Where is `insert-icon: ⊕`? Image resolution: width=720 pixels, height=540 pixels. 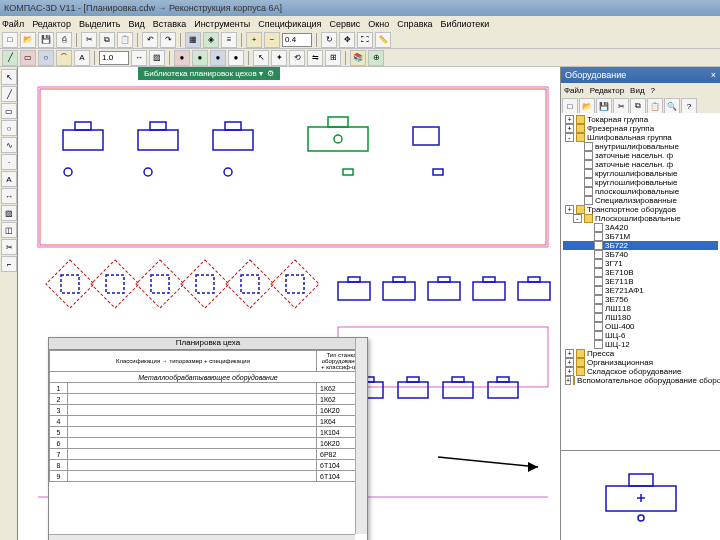
insert-icon: ⊕ is located at coordinates (376, 58).